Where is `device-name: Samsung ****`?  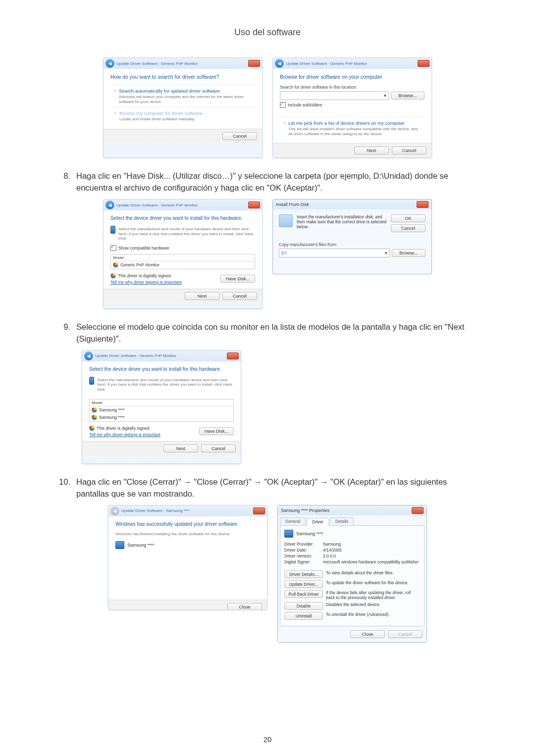
device-name: Samsung **** is located at coordinates (141, 545).